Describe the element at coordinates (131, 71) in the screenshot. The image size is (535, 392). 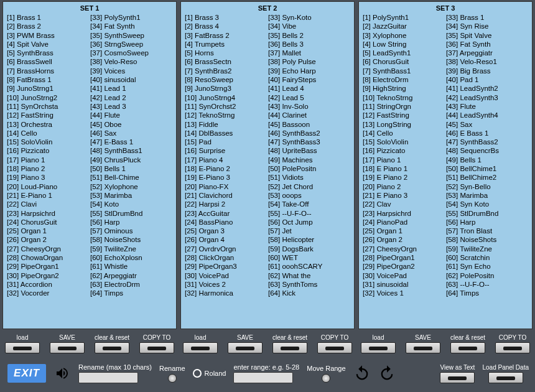
I see `list-item: [39] Voices` at that location.